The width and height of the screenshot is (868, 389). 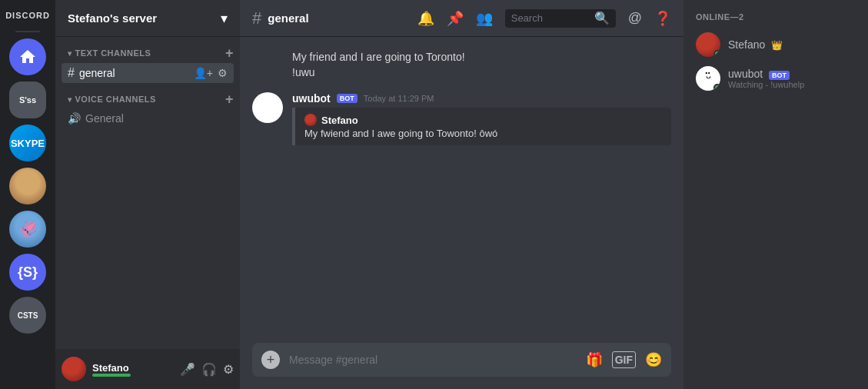 I want to click on channel-general: # general 👤+ ⚙, so click(x=148, y=73).